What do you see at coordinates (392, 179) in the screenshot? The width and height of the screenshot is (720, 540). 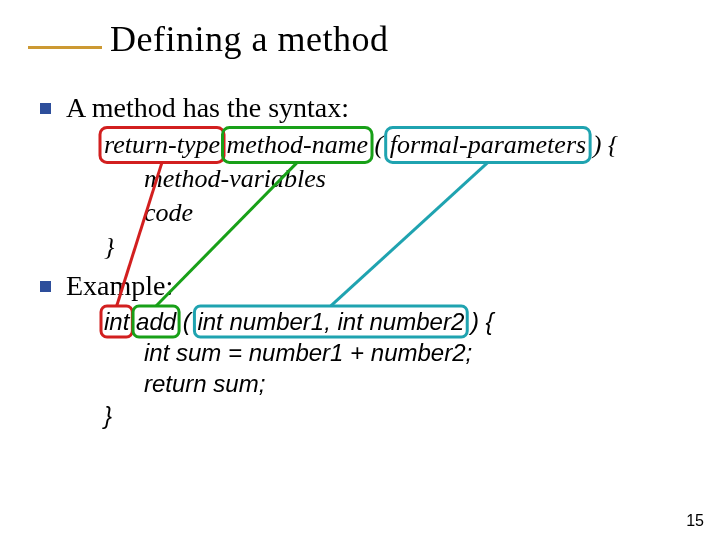 I see `syntax-line-2: method-variables` at bounding box center [392, 179].